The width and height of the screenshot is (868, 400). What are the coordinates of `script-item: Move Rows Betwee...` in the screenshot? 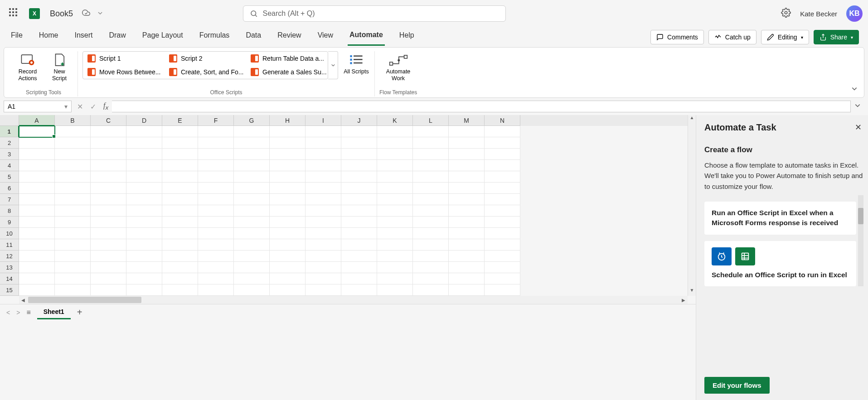 It's located at (124, 72).